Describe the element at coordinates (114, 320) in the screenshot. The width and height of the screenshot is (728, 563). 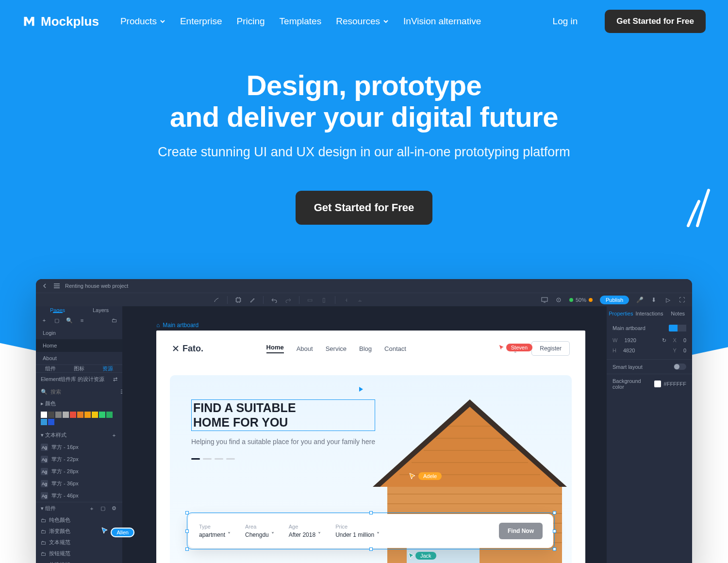
I see `archive-icon: 🗀` at that location.